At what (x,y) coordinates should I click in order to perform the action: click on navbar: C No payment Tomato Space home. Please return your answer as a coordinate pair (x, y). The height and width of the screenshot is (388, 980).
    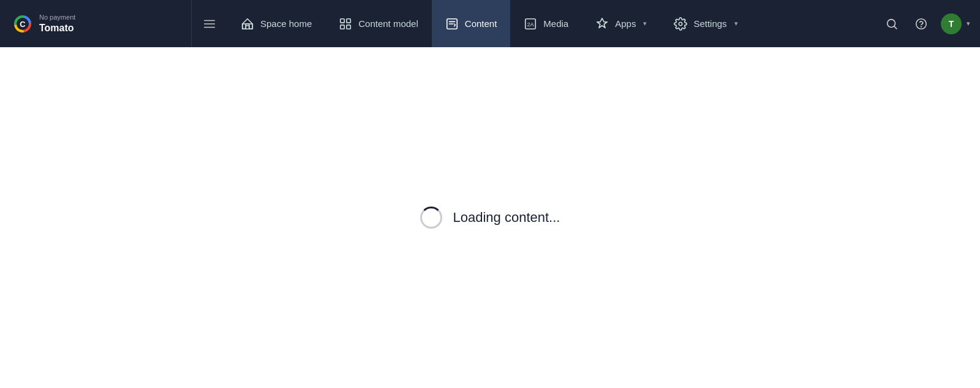
    Looking at the image, I should click on (490, 23).